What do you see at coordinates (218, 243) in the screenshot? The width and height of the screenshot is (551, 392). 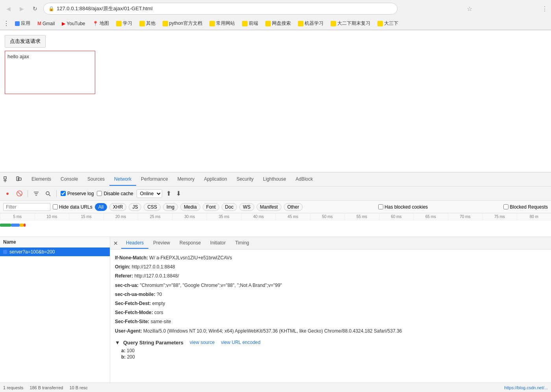 I see `detail-tab-initiator: Initiator` at bounding box center [218, 243].